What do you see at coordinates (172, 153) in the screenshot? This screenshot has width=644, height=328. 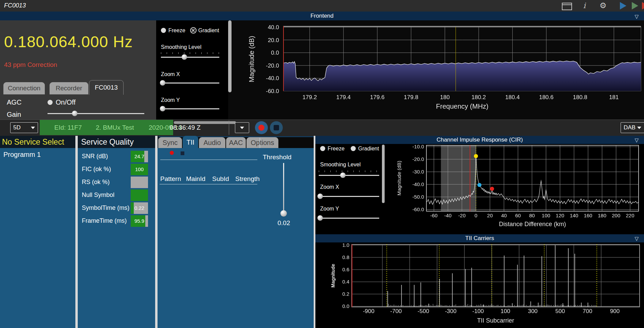 I see `tii-red-dot-icon` at bounding box center [172, 153].